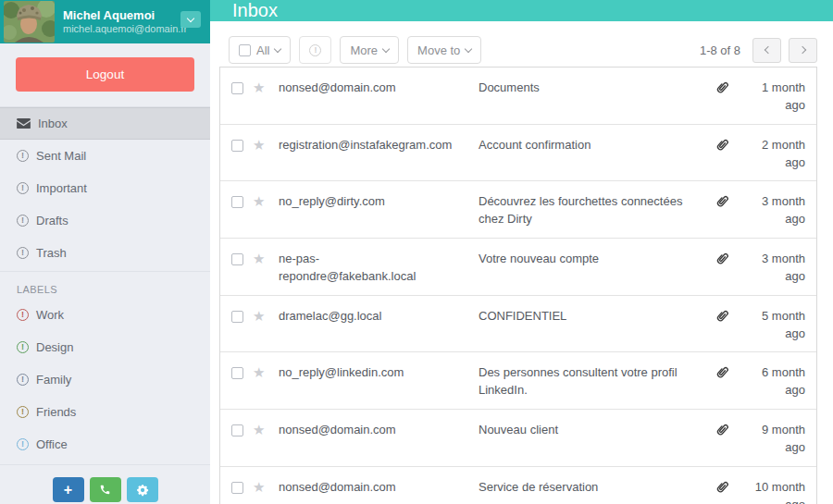 The width and height of the screenshot is (833, 504). What do you see at coordinates (518, 266) in the screenshot?
I see `email-row: ★ ne-pas-repondre@fakebank.local Votre n…` at bounding box center [518, 266].